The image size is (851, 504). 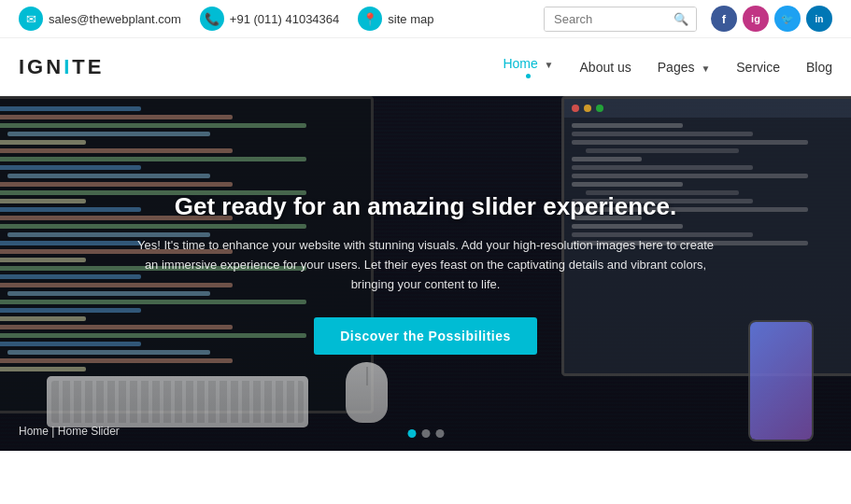 I want to click on email-text: sales@thewebplant.com, so click(x=115, y=19).